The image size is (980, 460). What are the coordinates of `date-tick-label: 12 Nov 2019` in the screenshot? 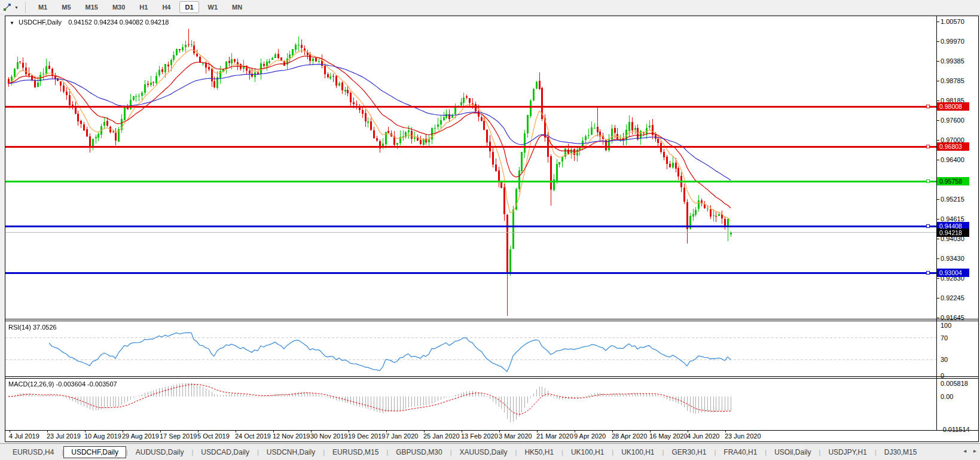 It's located at (291, 436).